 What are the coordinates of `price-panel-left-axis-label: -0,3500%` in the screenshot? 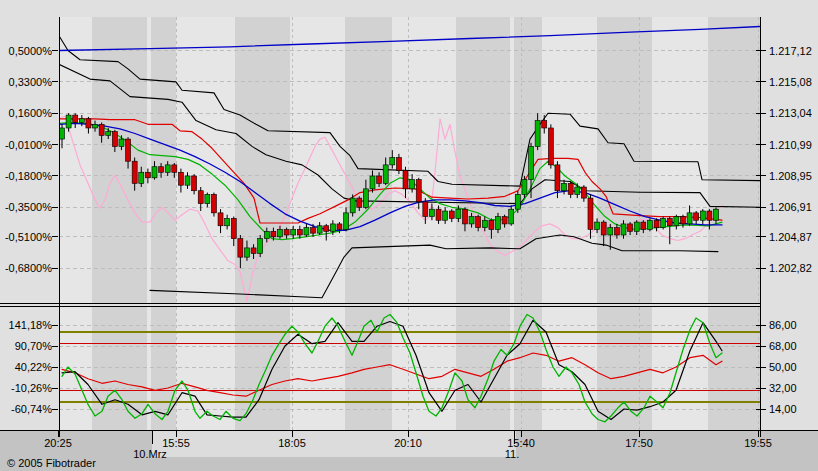 It's located at (26, 207).